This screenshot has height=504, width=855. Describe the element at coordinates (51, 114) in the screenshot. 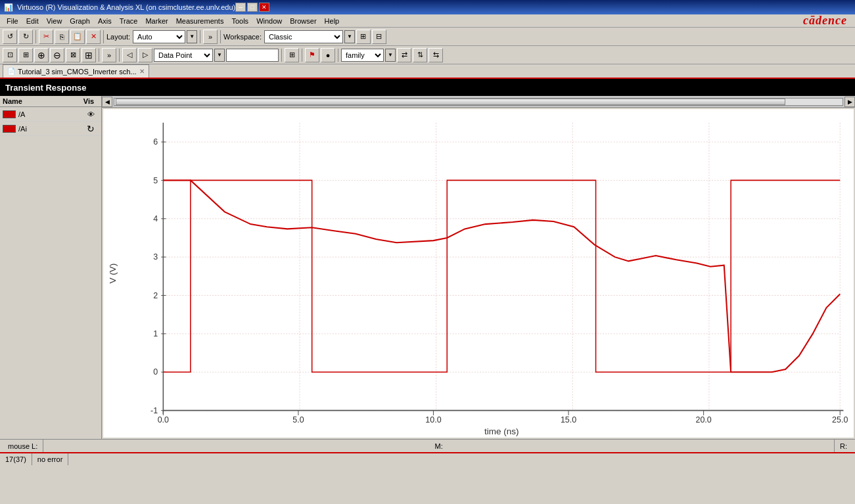

I see `legend-label-a: /A` at that location.